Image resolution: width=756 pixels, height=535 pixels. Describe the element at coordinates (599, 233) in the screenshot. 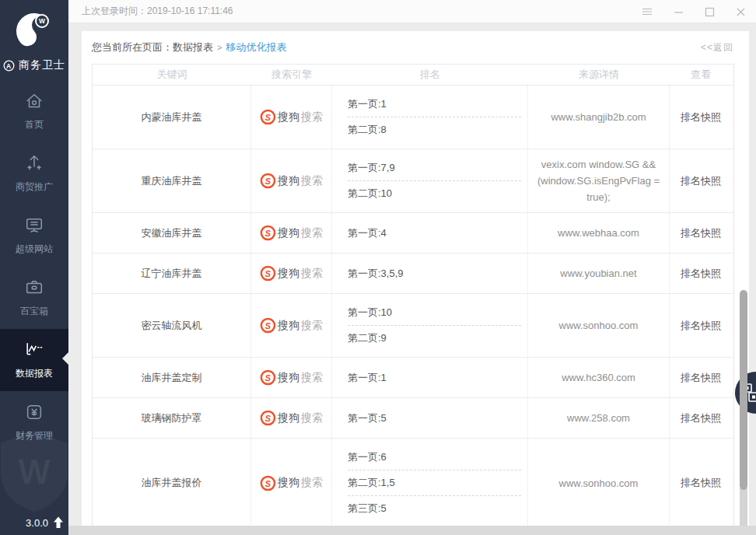

I see `source-text: www.webhaa.com` at that location.